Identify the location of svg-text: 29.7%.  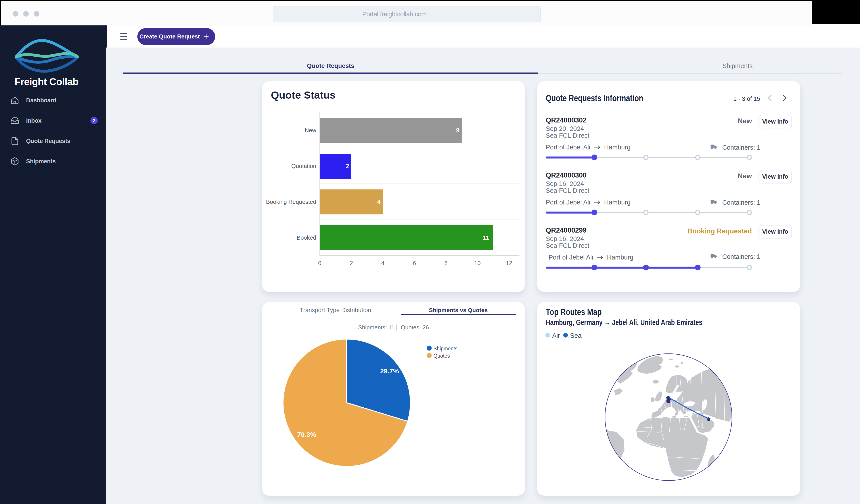
(390, 371).